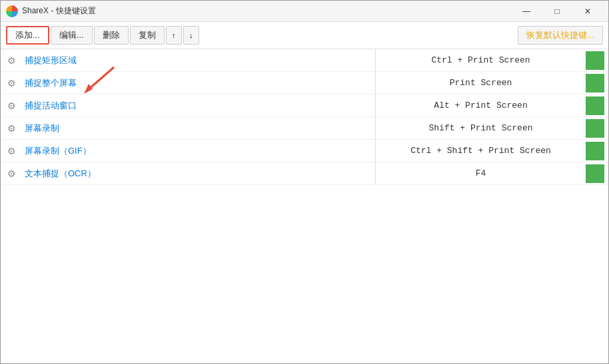 This screenshot has width=609, height=364. Describe the element at coordinates (588, 11) in the screenshot. I see `close-button: ✕` at that location.